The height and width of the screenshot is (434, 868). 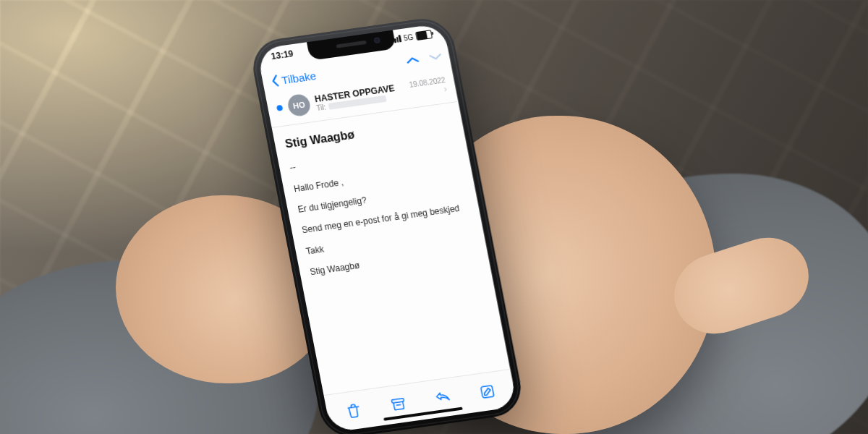 What do you see at coordinates (299, 106) in the screenshot?
I see `avatar: HO` at bounding box center [299, 106].